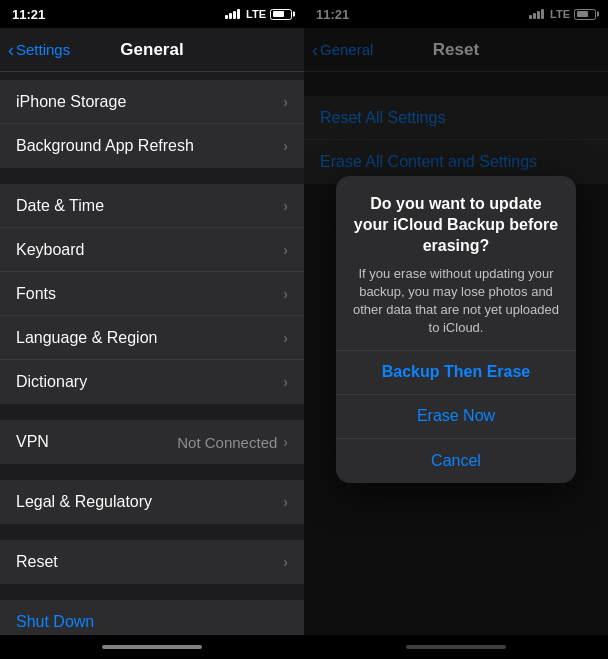 This screenshot has height=659, width=608. What do you see at coordinates (152, 562) in the screenshot?
I see `section-reset: Reset ›` at bounding box center [152, 562].